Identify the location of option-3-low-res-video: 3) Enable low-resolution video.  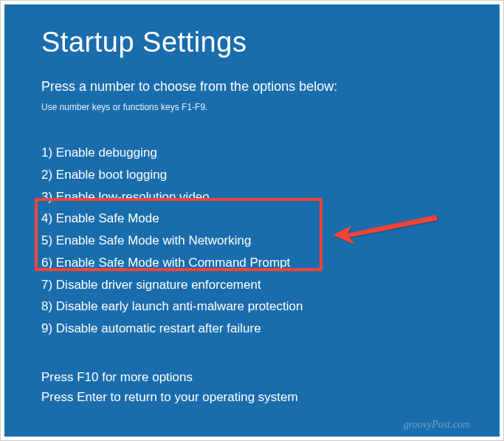
(252, 197).